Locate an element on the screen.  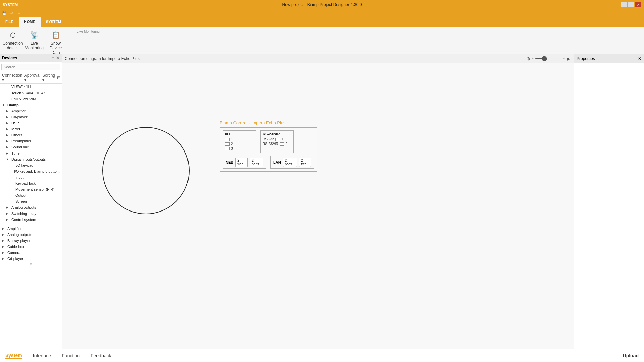
rs232-label-1: RS-232 is located at coordinates (268, 139).